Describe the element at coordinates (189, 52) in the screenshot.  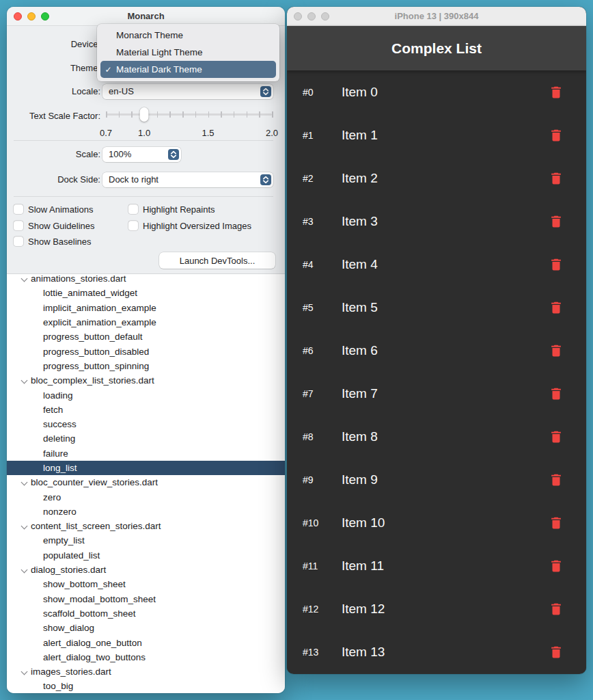
I see `menu-item: ✓ Material Light Theme` at that location.